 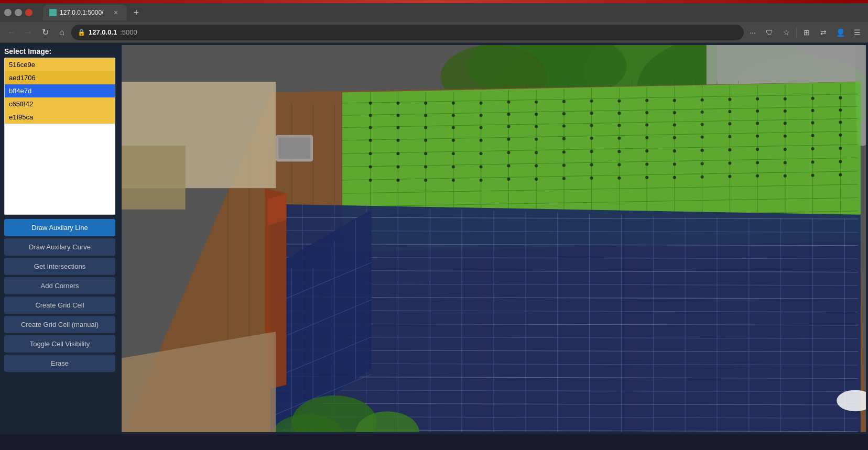 I want to click on address-bar-domain: 127.0.0.1, so click(x=103, y=32).